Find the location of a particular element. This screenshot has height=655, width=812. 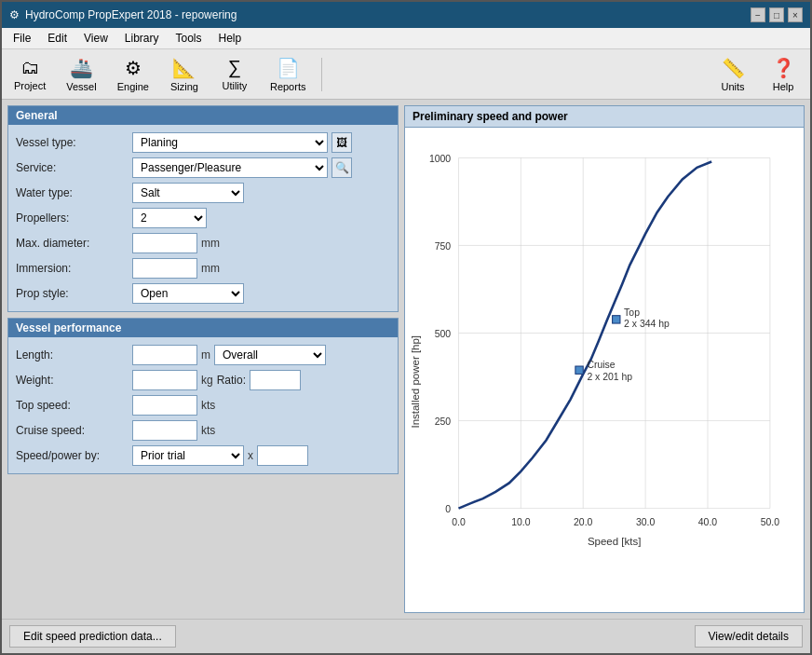

bottom-bar: Edit speed prediction data... View/edit … is located at coordinates (406, 635).